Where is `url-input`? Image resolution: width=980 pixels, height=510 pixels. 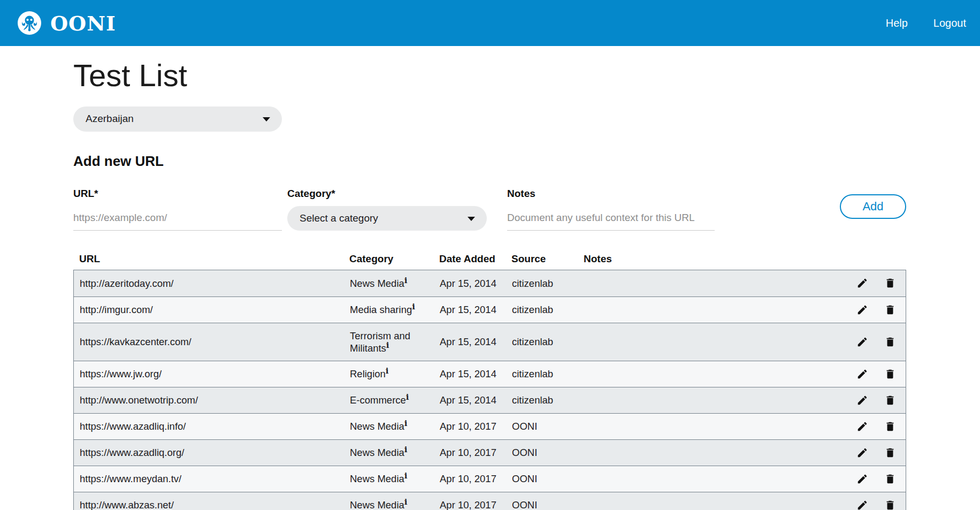 url-input is located at coordinates (178, 218).